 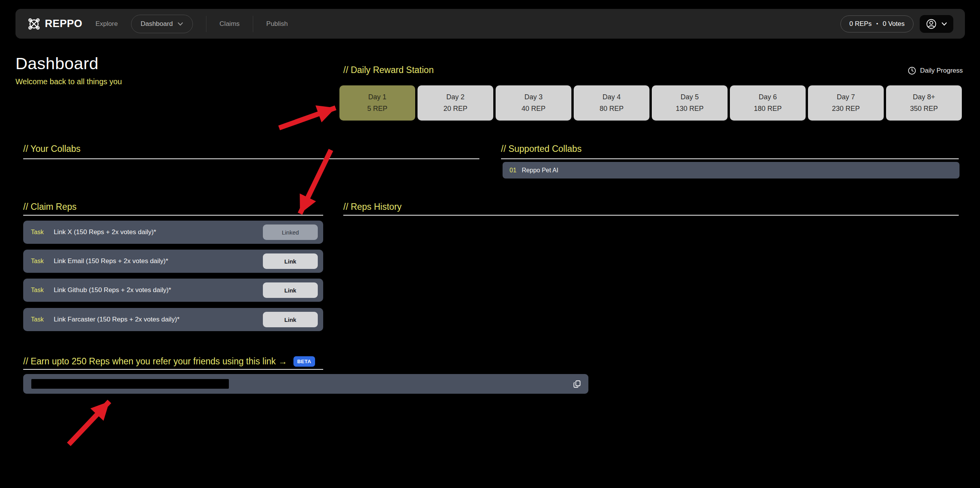 I want to click on day-label: Day 4, so click(x=612, y=97).